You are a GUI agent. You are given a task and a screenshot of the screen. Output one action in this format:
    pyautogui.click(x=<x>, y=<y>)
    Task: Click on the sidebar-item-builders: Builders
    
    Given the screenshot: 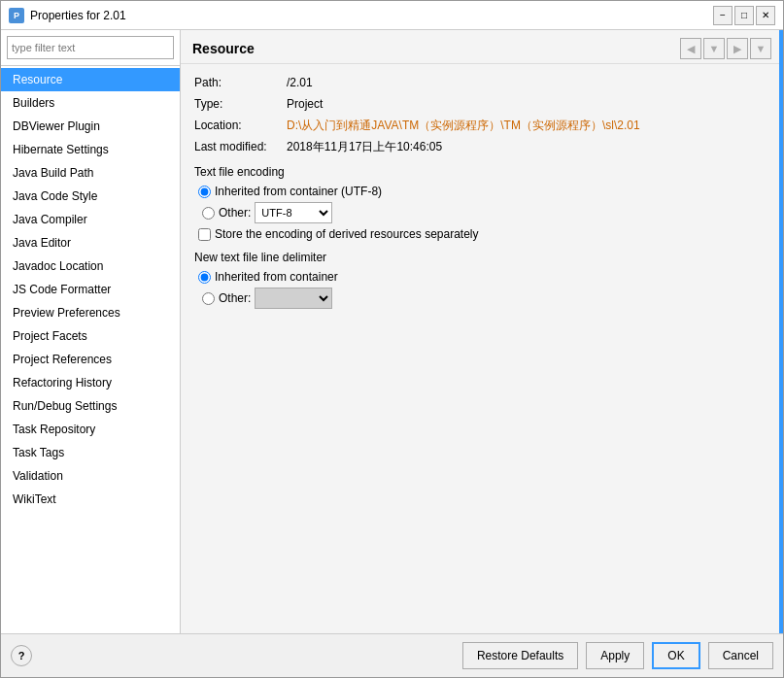 What is the action you would take?
    pyautogui.click(x=90, y=103)
    